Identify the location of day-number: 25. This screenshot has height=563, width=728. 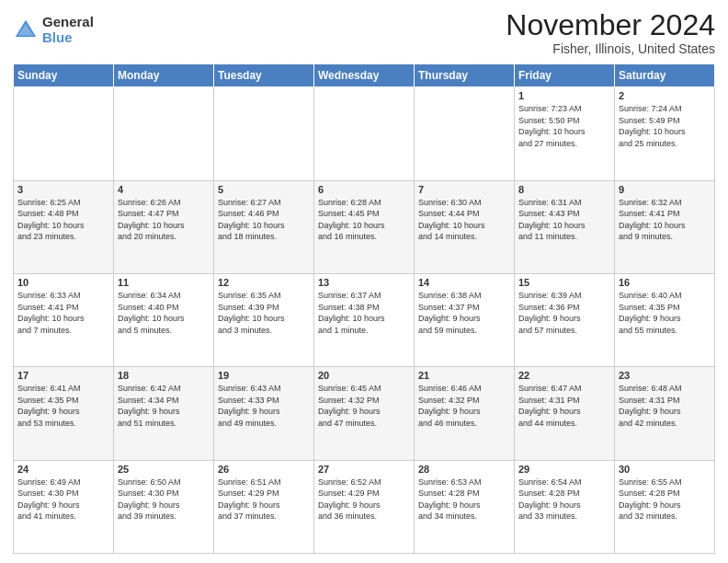
(164, 469).